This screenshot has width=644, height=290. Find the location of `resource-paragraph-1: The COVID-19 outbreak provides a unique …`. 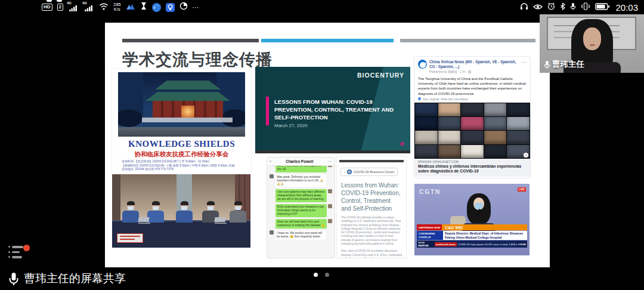

resource-paragraph-1: The COVID-19 outbreak provides a unique … is located at coordinates (371, 231).